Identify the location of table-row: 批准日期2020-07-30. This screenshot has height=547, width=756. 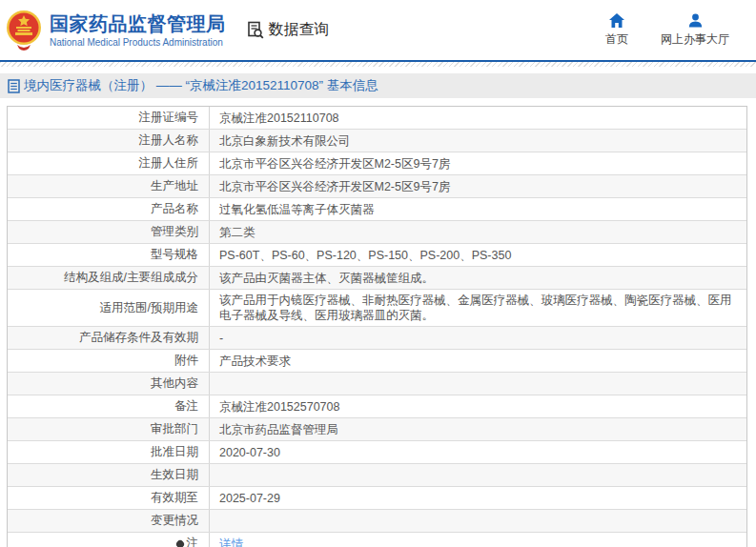
(378, 452).